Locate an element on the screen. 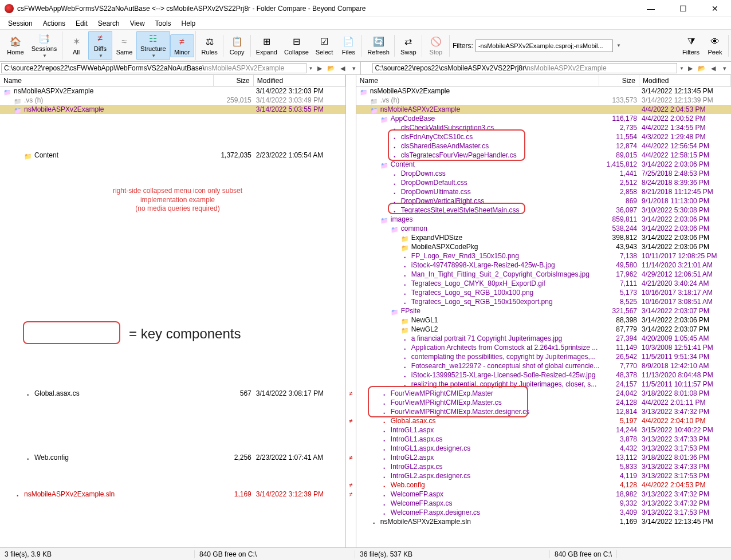  table-row: Fotosearch_we122972 - conceptual shot of… is located at coordinates (544, 366).